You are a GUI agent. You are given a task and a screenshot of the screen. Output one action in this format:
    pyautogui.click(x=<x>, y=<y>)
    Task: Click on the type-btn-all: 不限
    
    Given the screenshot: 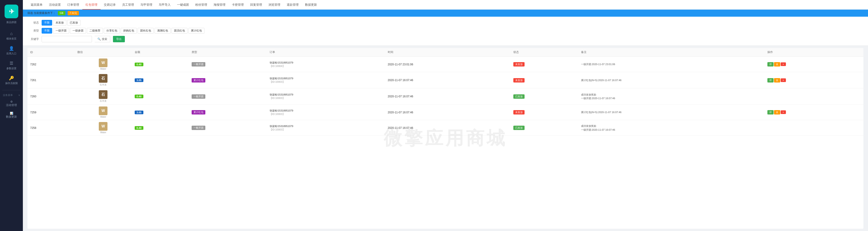 What is the action you would take?
    pyautogui.click(x=47, y=31)
    